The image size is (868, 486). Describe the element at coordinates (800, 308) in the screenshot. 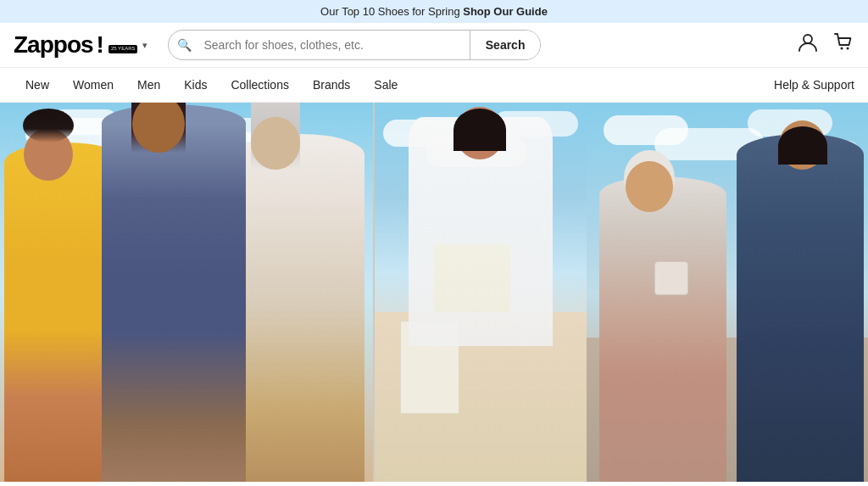

I see `figure-far-right` at that location.